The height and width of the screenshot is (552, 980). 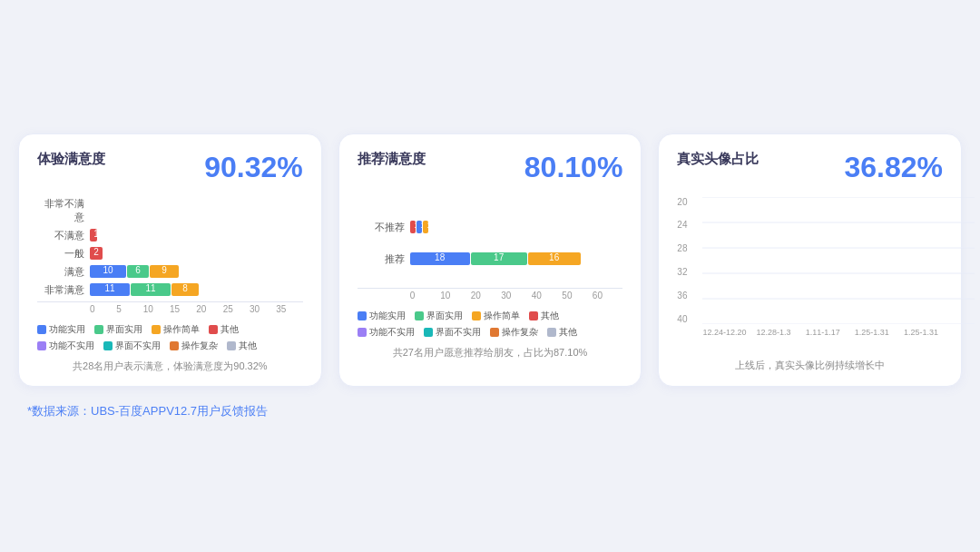 What do you see at coordinates (573, 167) in the screenshot?
I see `recommend-percent: 80.10%` at bounding box center [573, 167].